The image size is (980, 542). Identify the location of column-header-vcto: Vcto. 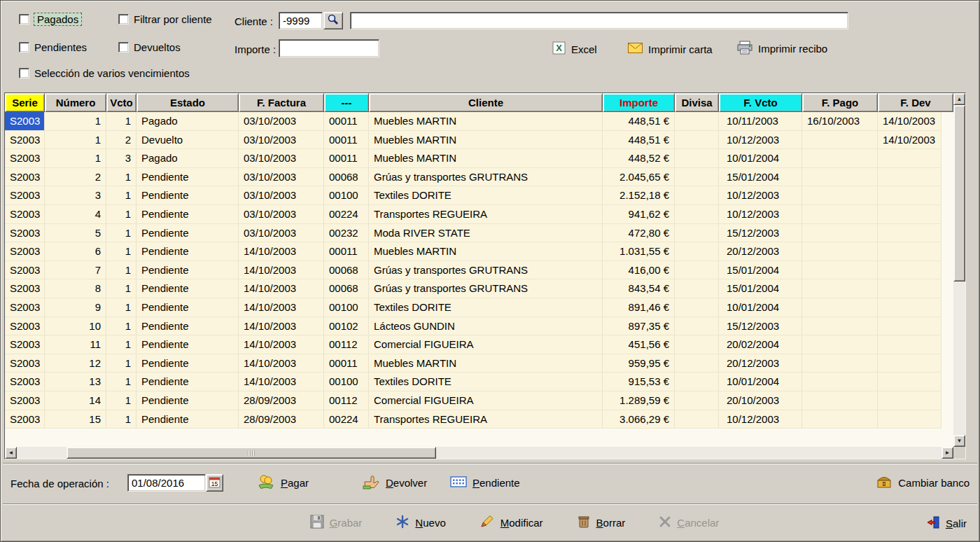
(122, 102).